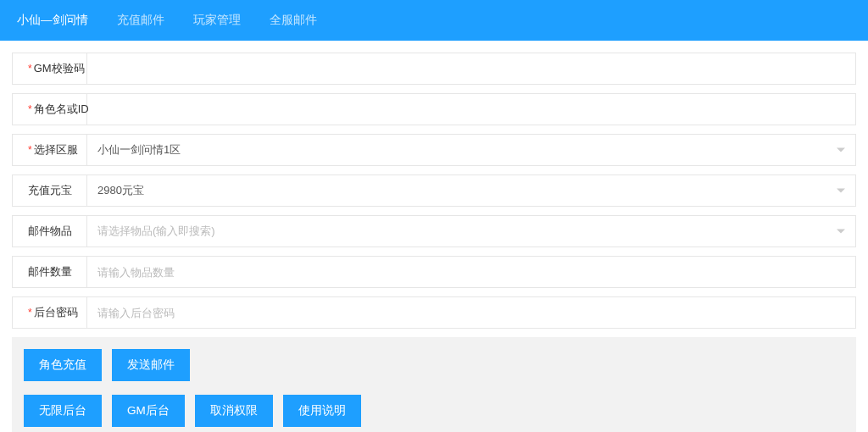 The width and height of the screenshot is (868, 432). Describe the element at coordinates (50, 231) in the screenshot. I see `label-item: 邮件物品` at that location.